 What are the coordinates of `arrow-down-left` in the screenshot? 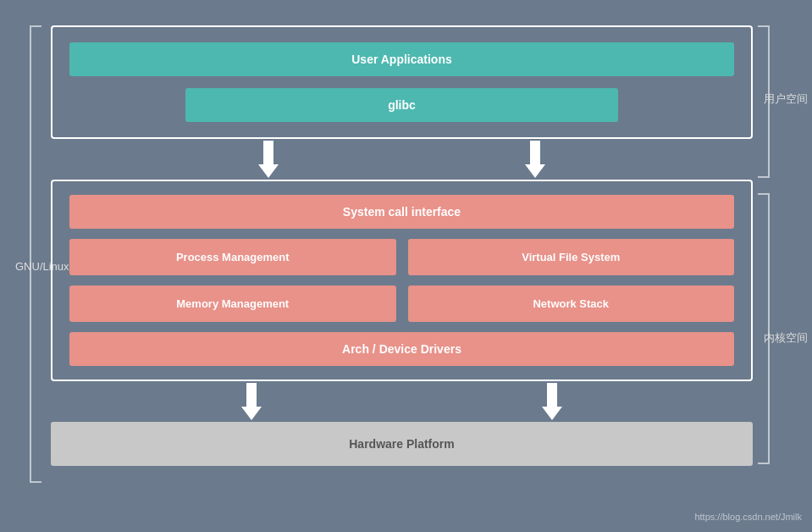 It's located at (268, 159).